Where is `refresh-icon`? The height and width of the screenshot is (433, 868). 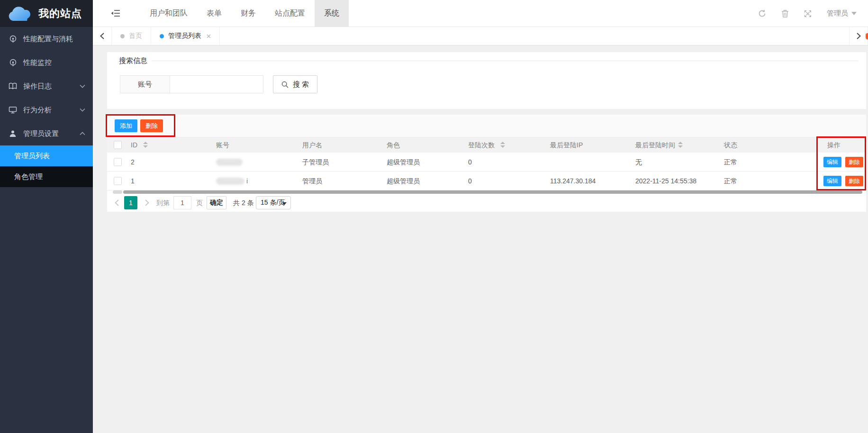
refresh-icon is located at coordinates (762, 13).